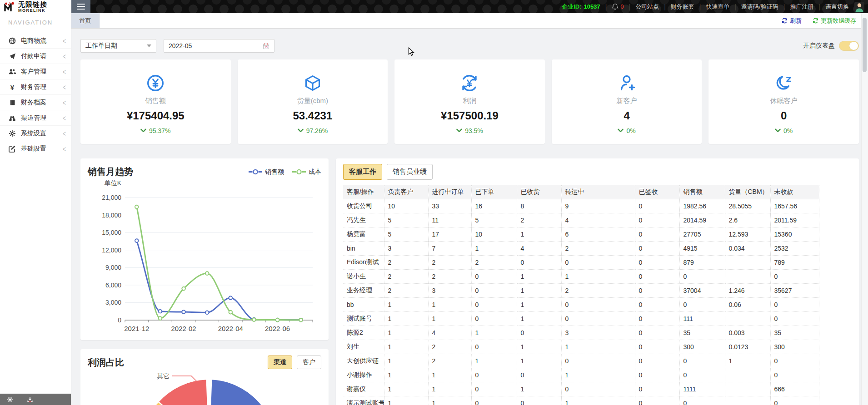 This screenshot has width=868, height=405. What do you see at coordinates (748, 206) in the screenshot?
I see `table-cell: 28.5055` at bounding box center [748, 206].